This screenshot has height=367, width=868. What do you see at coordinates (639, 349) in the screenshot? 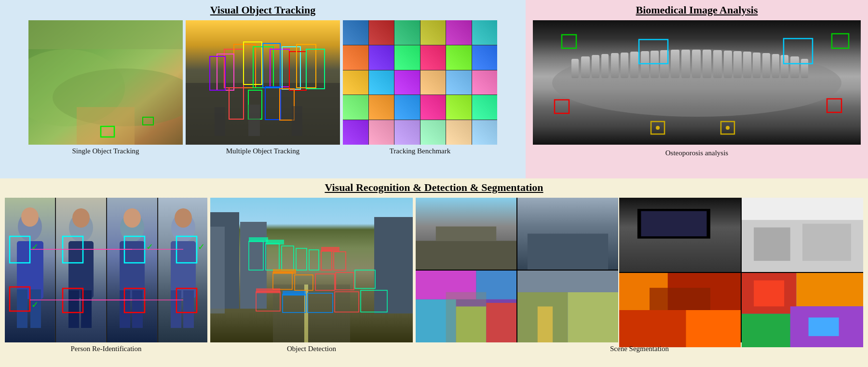
I see `seg-caption: Scene Segmentation` at bounding box center [639, 349].